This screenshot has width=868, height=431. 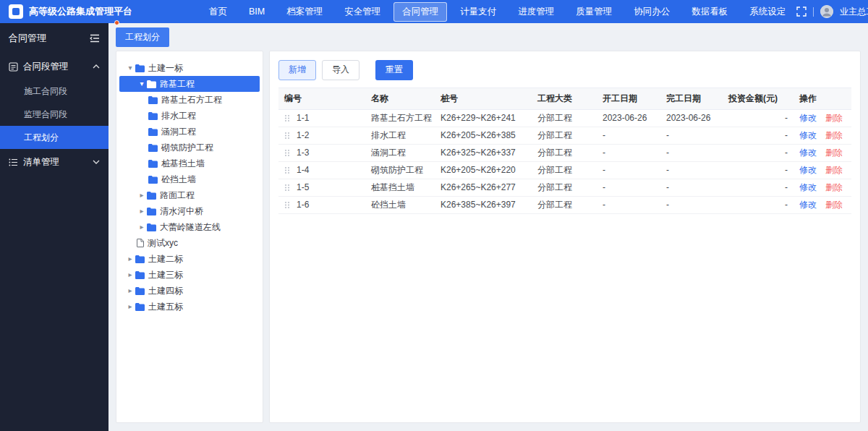 I want to click on table-header-cell: 操作, so click(x=822, y=98).